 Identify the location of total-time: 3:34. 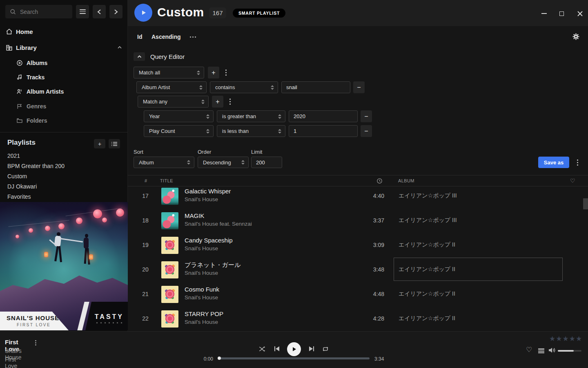
(379, 359).